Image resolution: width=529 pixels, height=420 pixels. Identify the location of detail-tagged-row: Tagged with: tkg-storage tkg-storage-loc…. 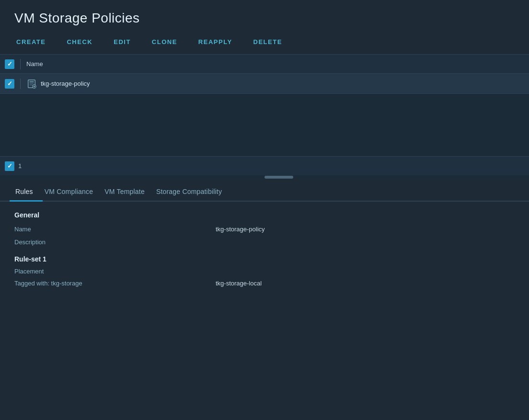
(264, 284).